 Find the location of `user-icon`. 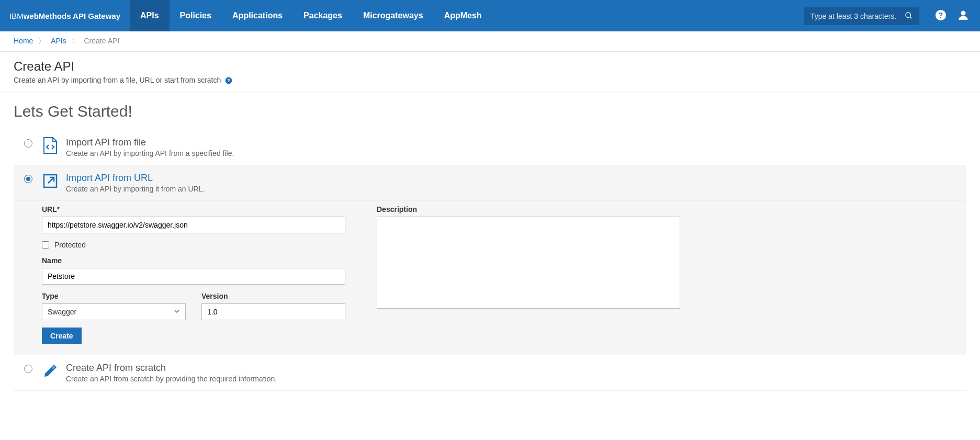

user-icon is located at coordinates (963, 16).